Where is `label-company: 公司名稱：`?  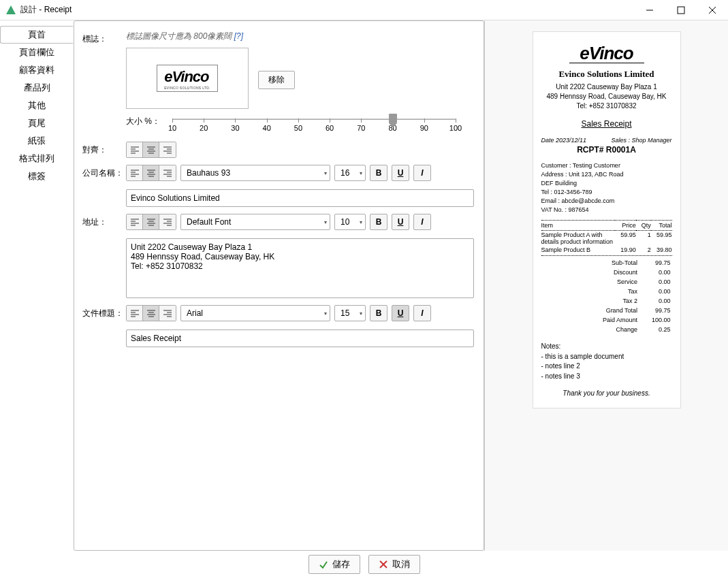 label-company: 公司名稱： is located at coordinates (104, 172).